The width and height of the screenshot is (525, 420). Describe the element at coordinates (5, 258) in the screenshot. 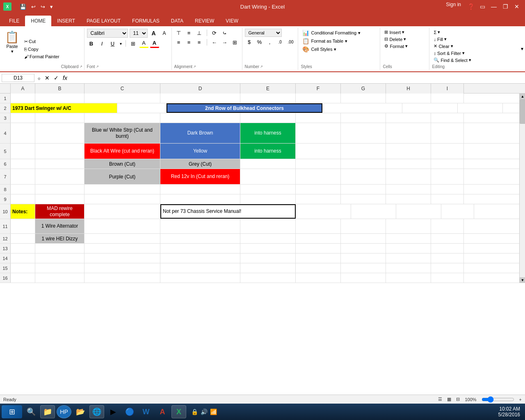

I see `row-num-14: 14` at that location.